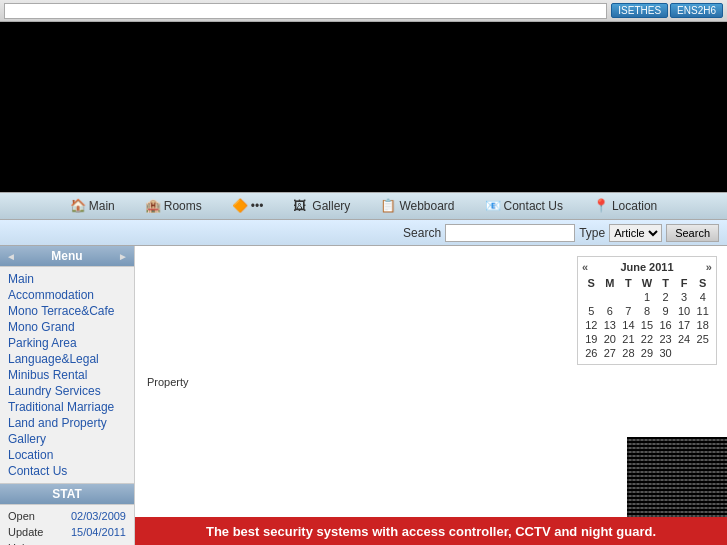 The width and height of the screenshot is (727, 545). Describe the element at coordinates (364, 206) in the screenshot. I see `navbar: 🏠Main🏨Rooms🔶•••🖼Gallery📋Webboard📧Contact…` at that location.